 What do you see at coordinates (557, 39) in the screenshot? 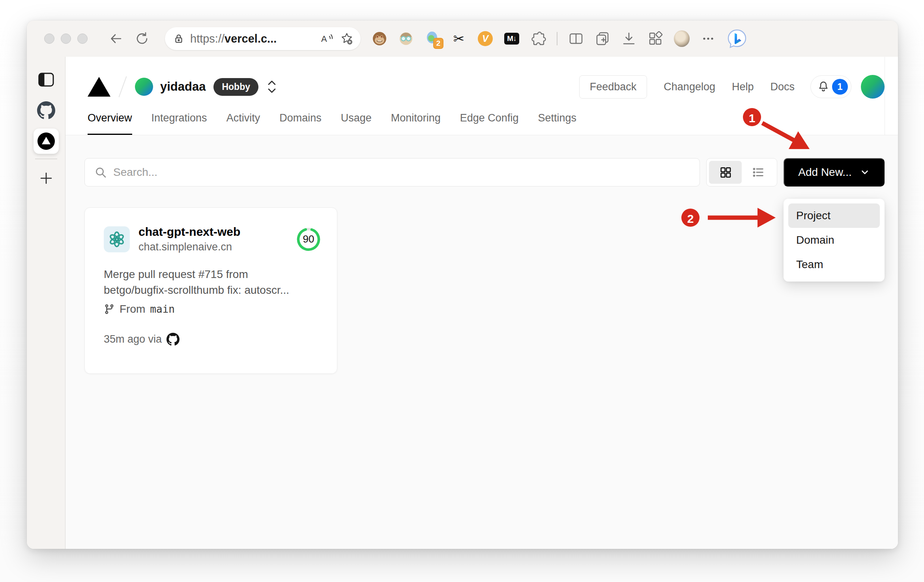
I see `toolbar-separator` at bounding box center [557, 39].